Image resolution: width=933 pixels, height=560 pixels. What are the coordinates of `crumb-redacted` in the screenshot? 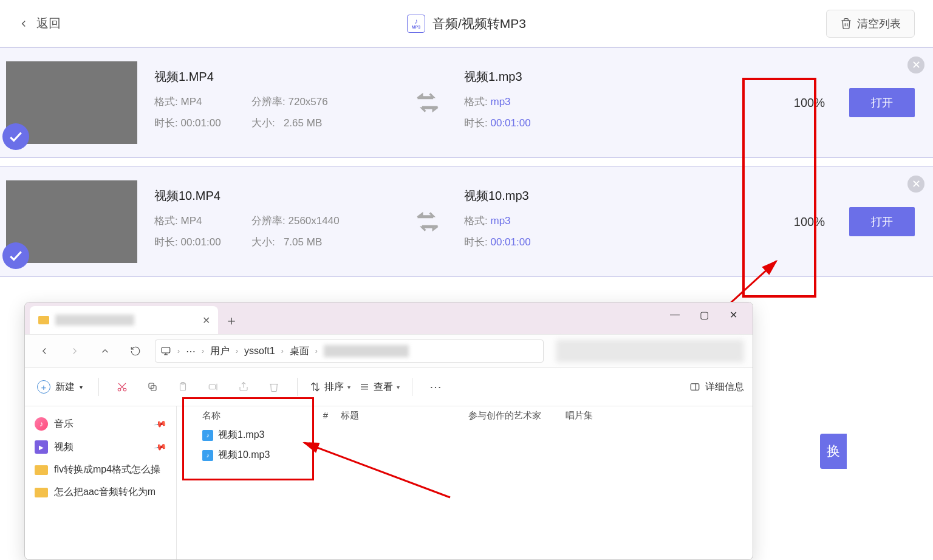 It's located at (366, 351).